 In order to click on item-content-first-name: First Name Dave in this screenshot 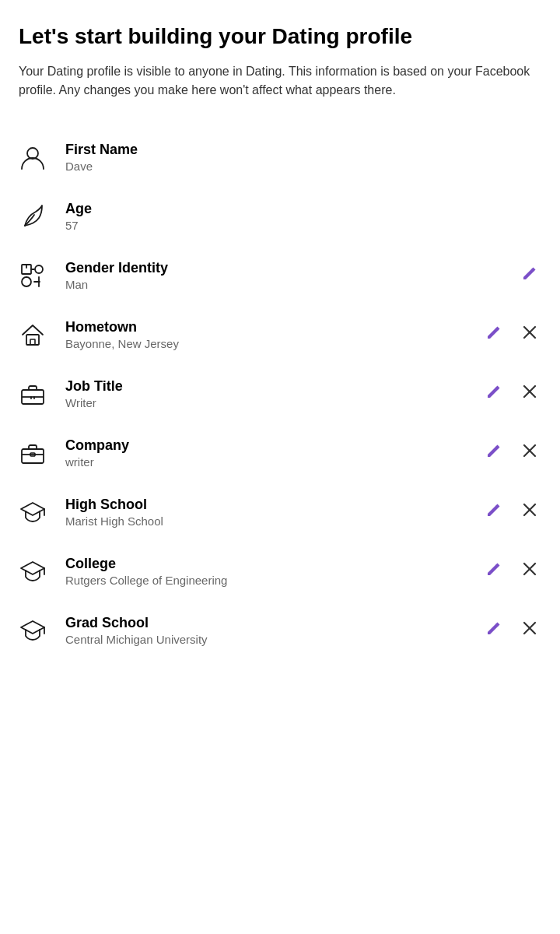, I will do `click(303, 157)`.